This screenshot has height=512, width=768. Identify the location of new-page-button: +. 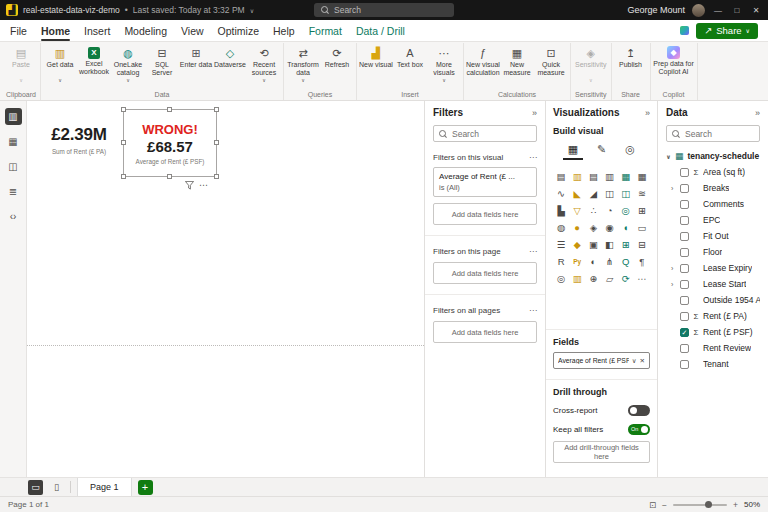
(146, 488).